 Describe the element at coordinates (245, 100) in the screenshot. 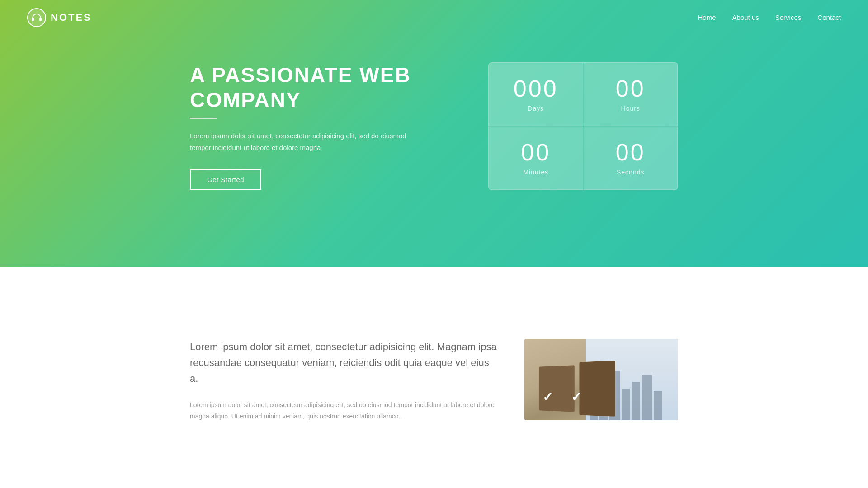

I see `hero-title-line2: COMPANY` at that location.